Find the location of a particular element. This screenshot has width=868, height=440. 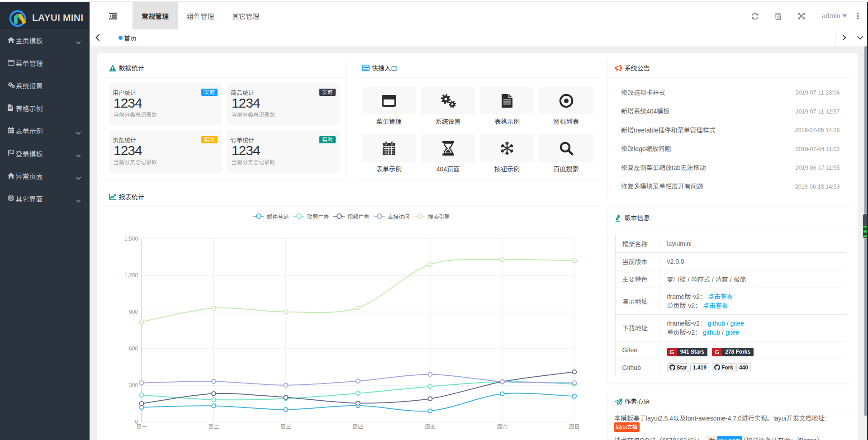

svg-text: 周日 is located at coordinates (574, 427).